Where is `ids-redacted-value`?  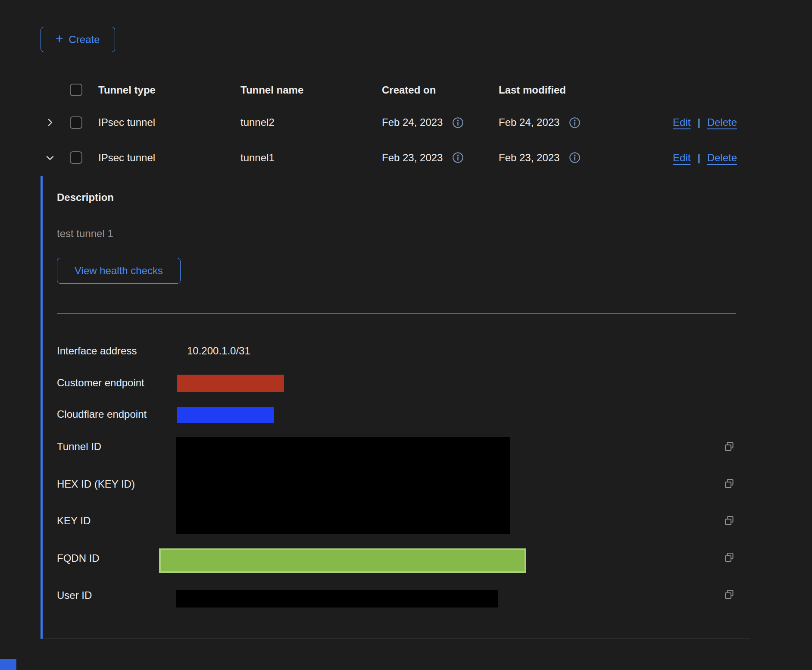 ids-redacted-value is located at coordinates (343, 485).